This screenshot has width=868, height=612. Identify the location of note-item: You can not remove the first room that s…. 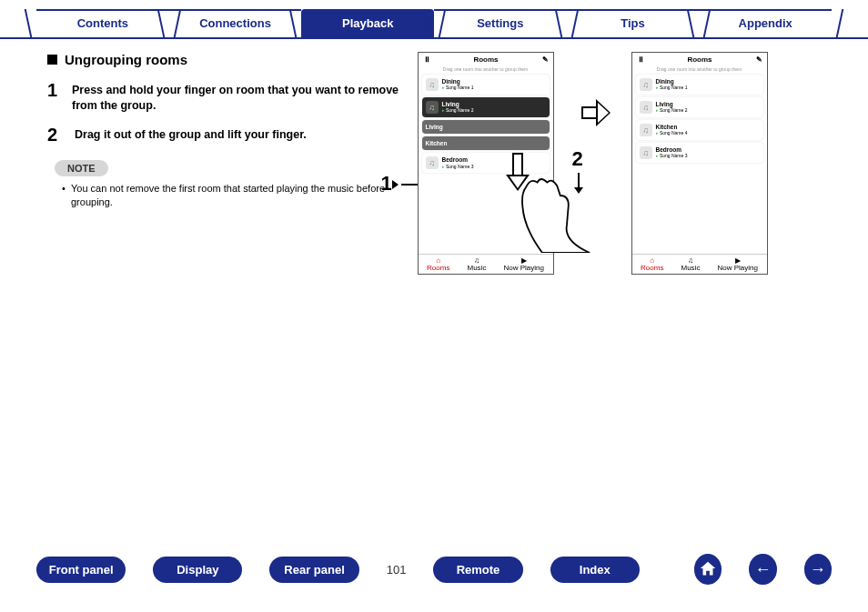
(235, 196).